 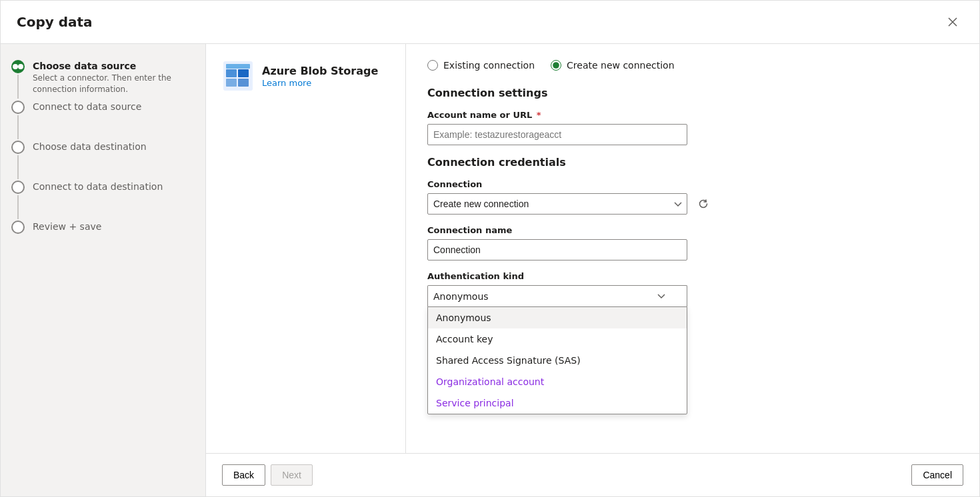 I want to click on connection-dropdown-label: Connection, so click(x=693, y=184).